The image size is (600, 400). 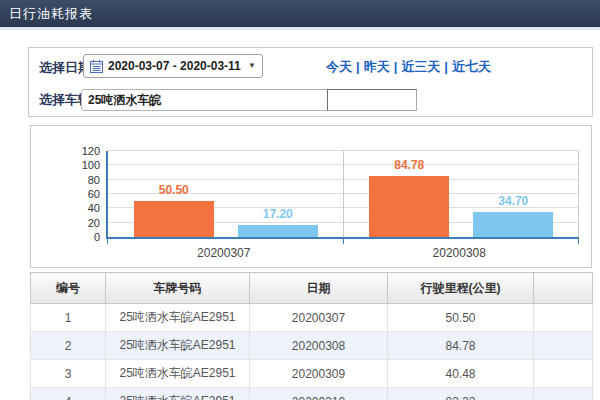 I want to click on table-row: 225吨洒水车皖AE29512020030884.78, so click(x=312, y=346).